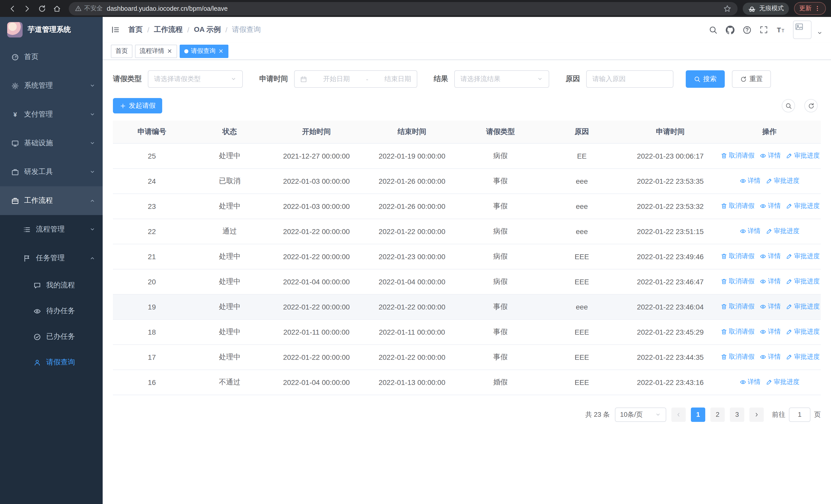 Image resolution: width=831 pixels, height=504 pixels. Describe the element at coordinates (658, 414) in the screenshot. I see `chevron-down-icon` at that location.